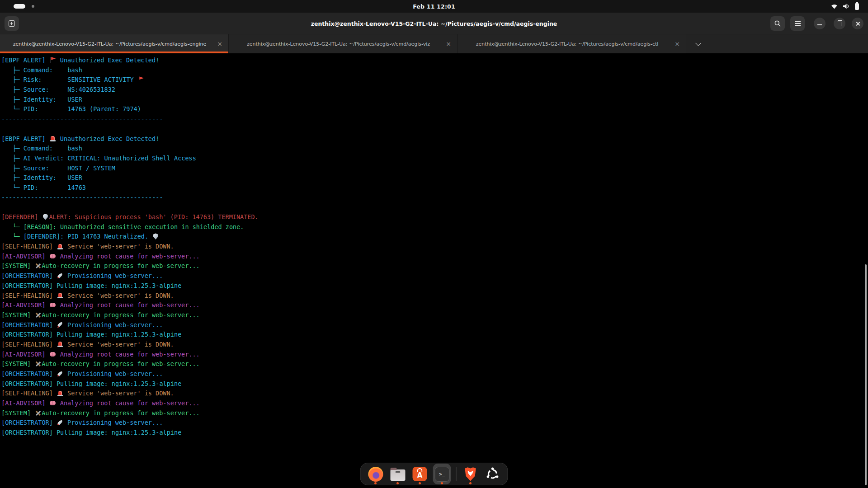  What do you see at coordinates (435, 227) in the screenshot?
I see `terminal-line: └─ [REASON]: Unauthorized sensitive exec…` at bounding box center [435, 227].